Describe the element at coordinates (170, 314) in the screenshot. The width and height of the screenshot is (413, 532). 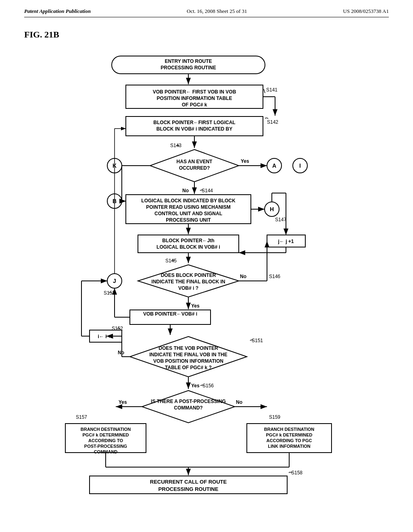
I see `svg-text: VOB POINTER←VOB# i` at that location.